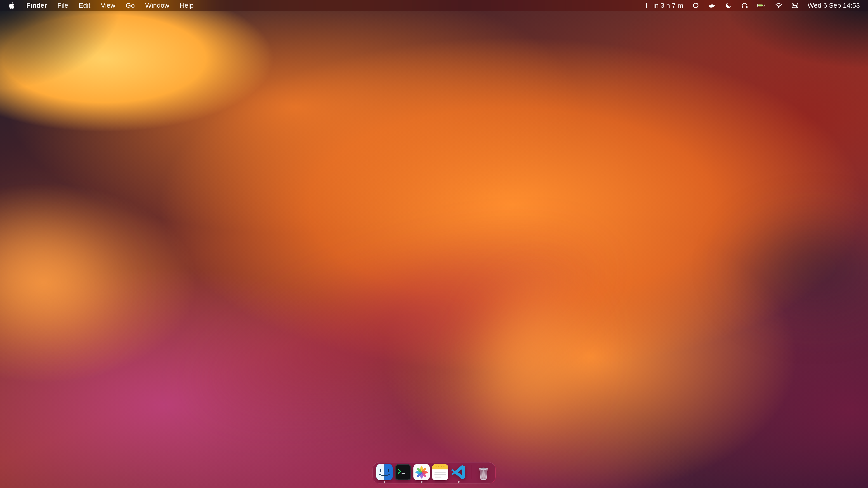 Image resolution: width=868 pixels, height=488 pixels. I want to click on control-center-icon, so click(795, 5).